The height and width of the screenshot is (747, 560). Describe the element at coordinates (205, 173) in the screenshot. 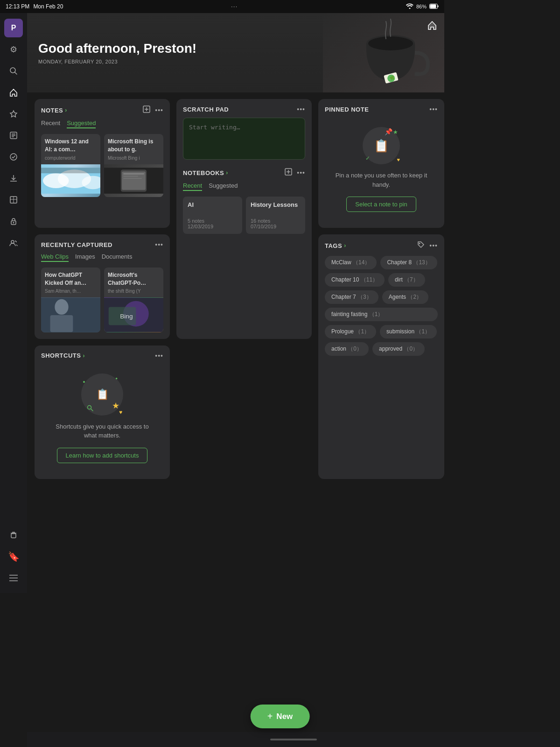

I see `notebooks-title: NOTEBOOKS ›` at that location.